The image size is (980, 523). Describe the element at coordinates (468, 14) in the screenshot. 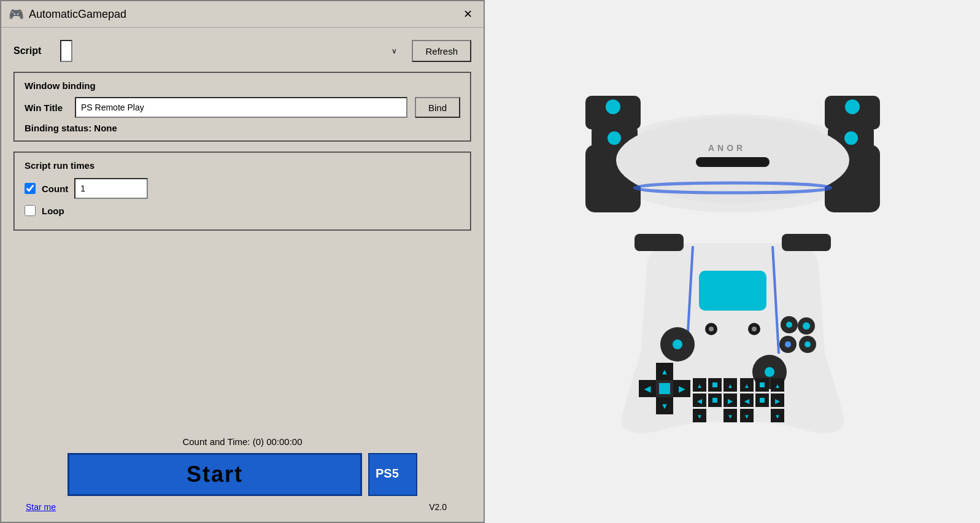

I see `close-button: ✕` at that location.